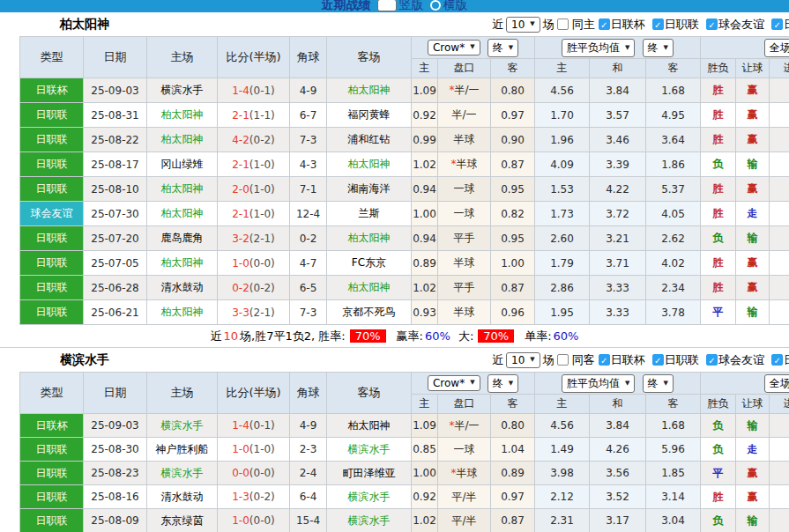  I want to click on home-team: 东京绿茵, so click(182, 521).